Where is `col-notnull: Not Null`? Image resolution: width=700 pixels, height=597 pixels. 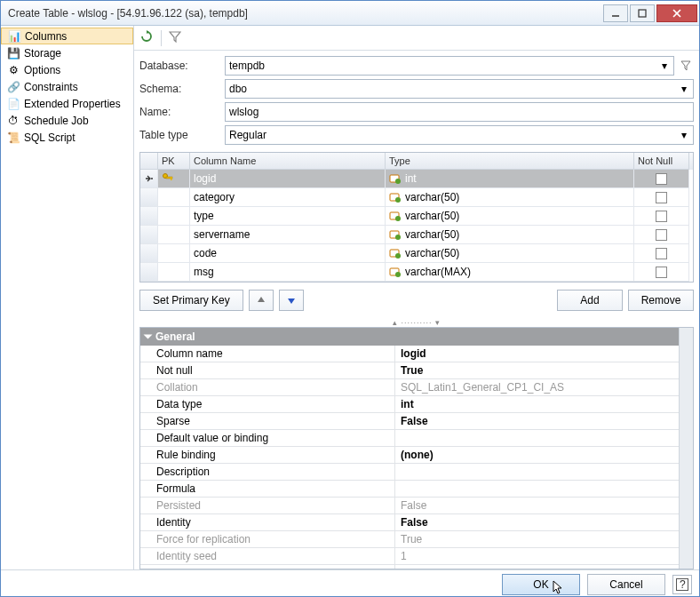
col-notnull: Not Null is located at coordinates (662, 162).